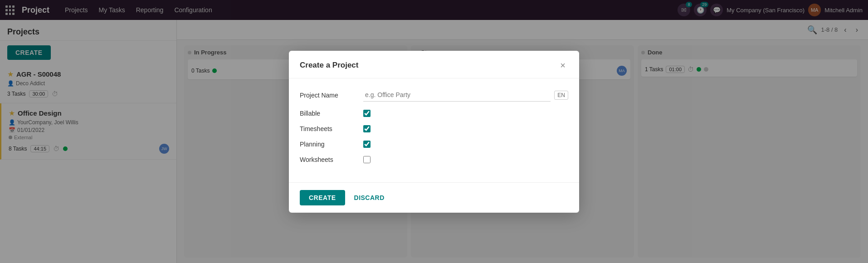 This screenshot has height=263, width=868. I want to click on project-name-row: Project Name EN, so click(434, 95).